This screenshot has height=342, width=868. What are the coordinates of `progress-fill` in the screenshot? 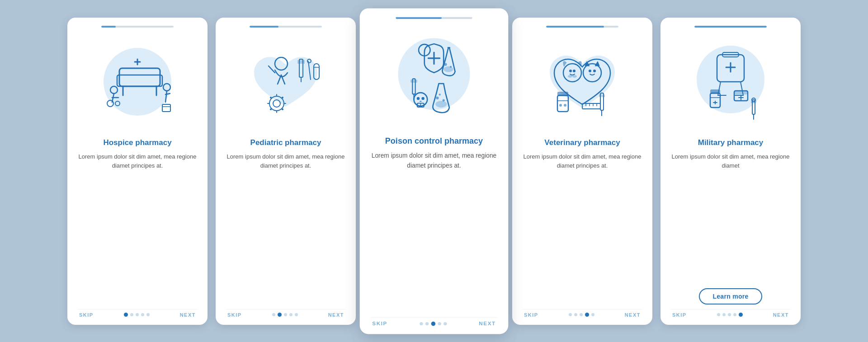 It's located at (108, 27).